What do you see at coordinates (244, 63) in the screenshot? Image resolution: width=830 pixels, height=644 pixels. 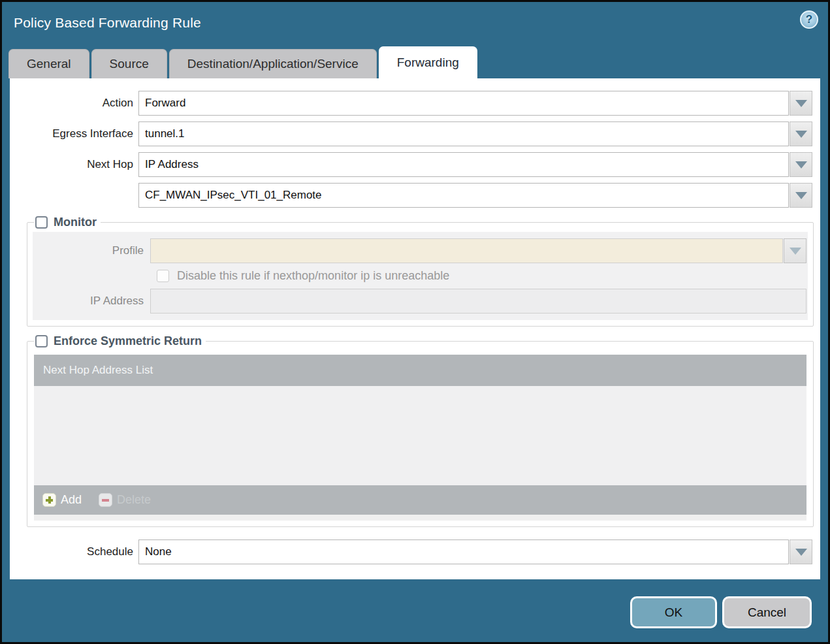 I see `tab-bar: General Source Destination/Application/S…` at bounding box center [244, 63].